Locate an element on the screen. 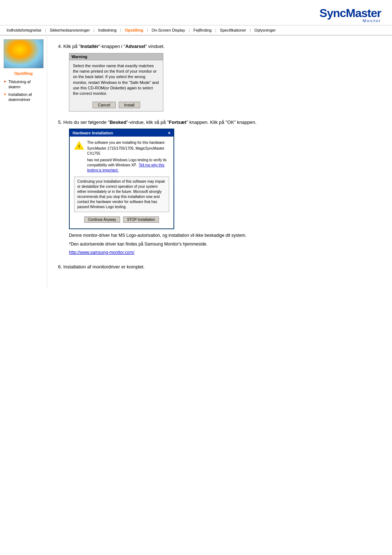  info-line1: Denne monitor-driver har MS Logo-autoris… is located at coordinates (225, 235).